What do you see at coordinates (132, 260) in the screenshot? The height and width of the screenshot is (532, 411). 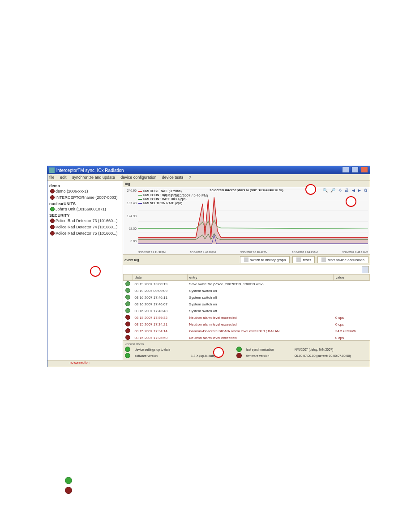 I see `eventlog-tab: event log` at bounding box center [132, 260].